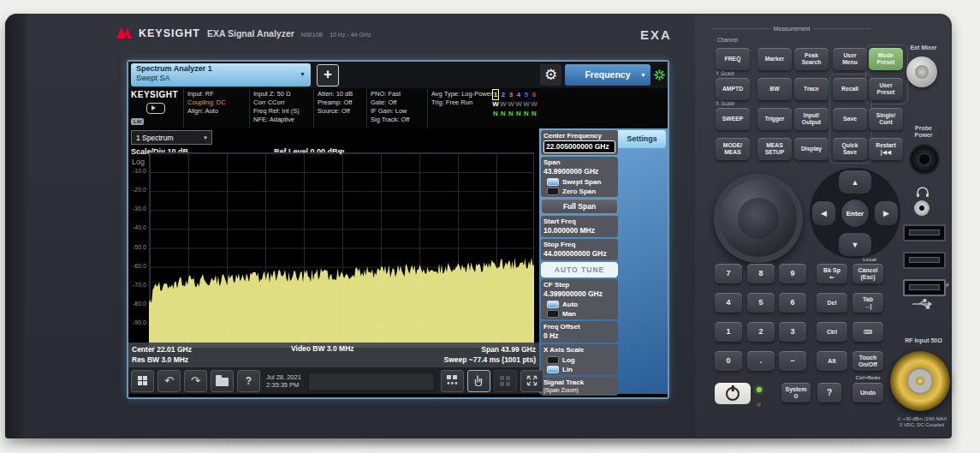 Image resolution: width=980 pixels, height=453 pixels. I want to click on tab-settings: Settings, so click(642, 139).